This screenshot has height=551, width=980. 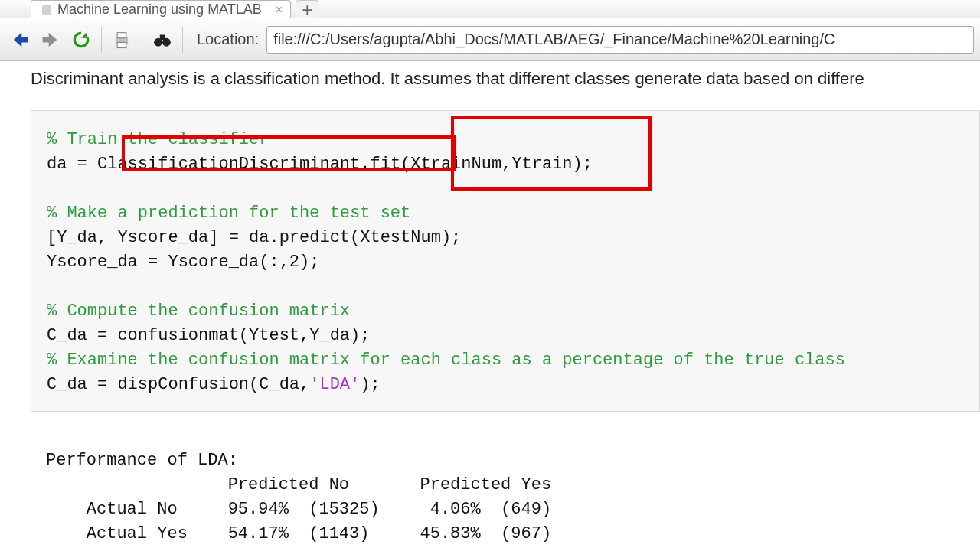 What do you see at coordinates (51, 40) in the screenshot?
I see `arrow-right-icon` at bounding box center [51, 40].